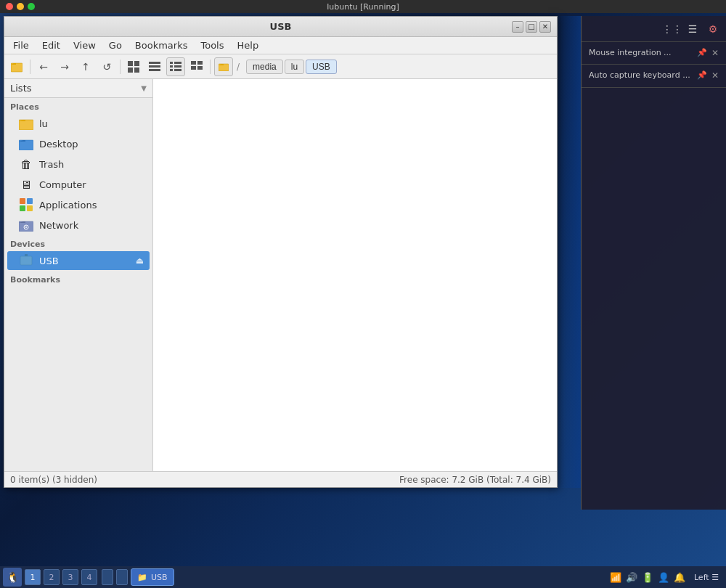  Describe the element at coordinates (44, 67) in the screenshot. I see `back-button: ←` at that location.